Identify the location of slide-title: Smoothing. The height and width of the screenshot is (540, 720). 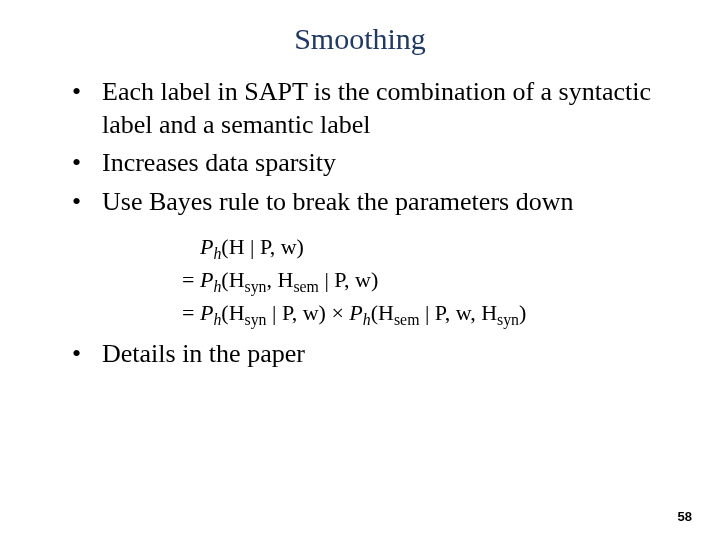
(360, 38).